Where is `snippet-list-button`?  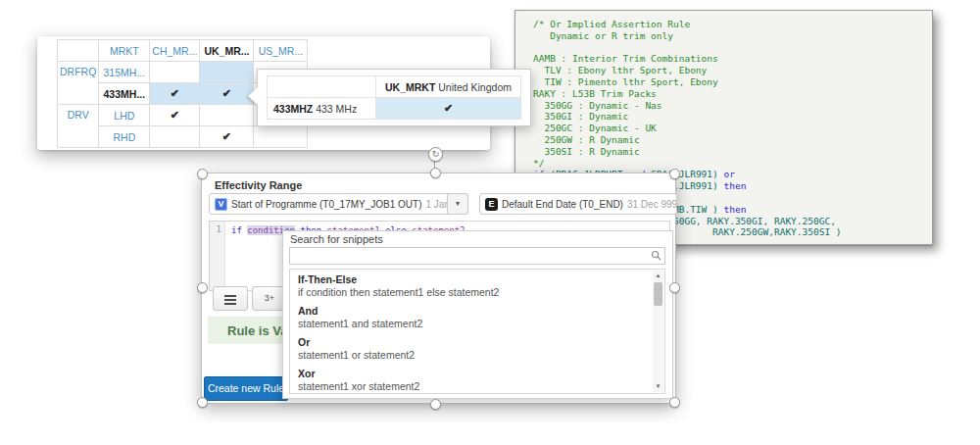
snippet-list-button is located at coordinates (230, 298).